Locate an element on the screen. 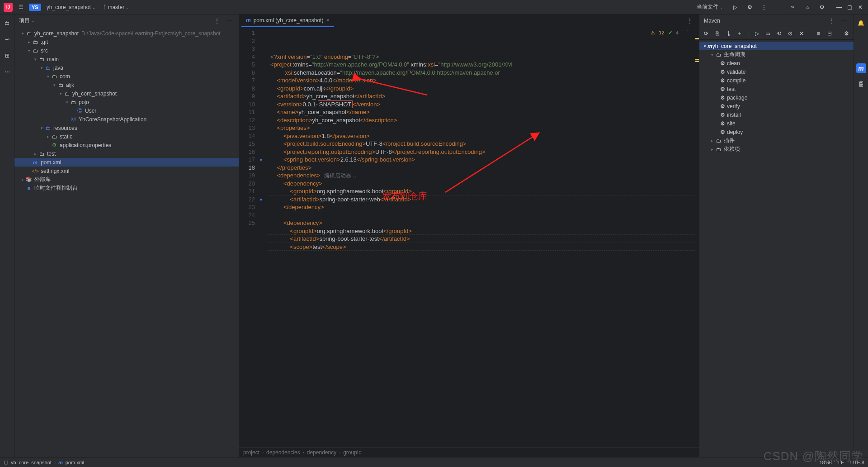  tree-item: ▾🗀yh_core_snapshotD:\Java\Code-space\Lea… is located at coordinates (127, 33).